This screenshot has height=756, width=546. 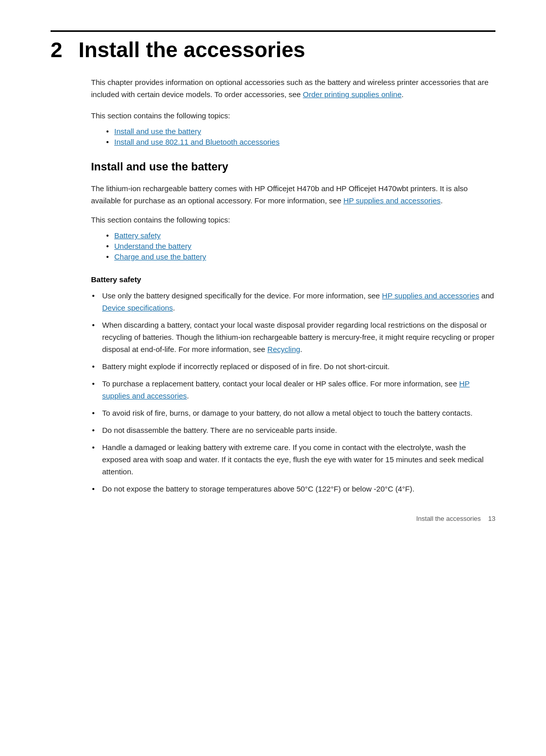 I want to click on bullet-item-1: Use only the battery designed specifical…, so click(x=293, y=302).